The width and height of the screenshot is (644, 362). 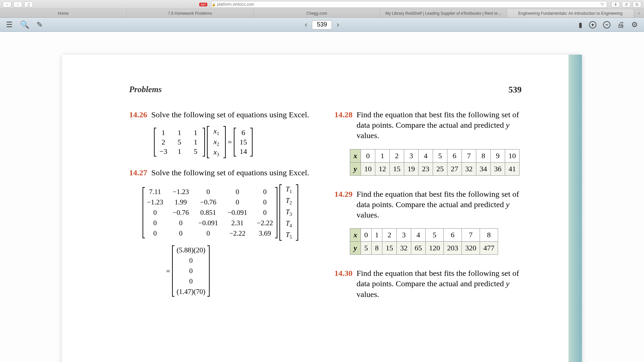 I want to click on problem-14-29: 14.29 Find the equation that best fits t…, so click(x=428, y=222).